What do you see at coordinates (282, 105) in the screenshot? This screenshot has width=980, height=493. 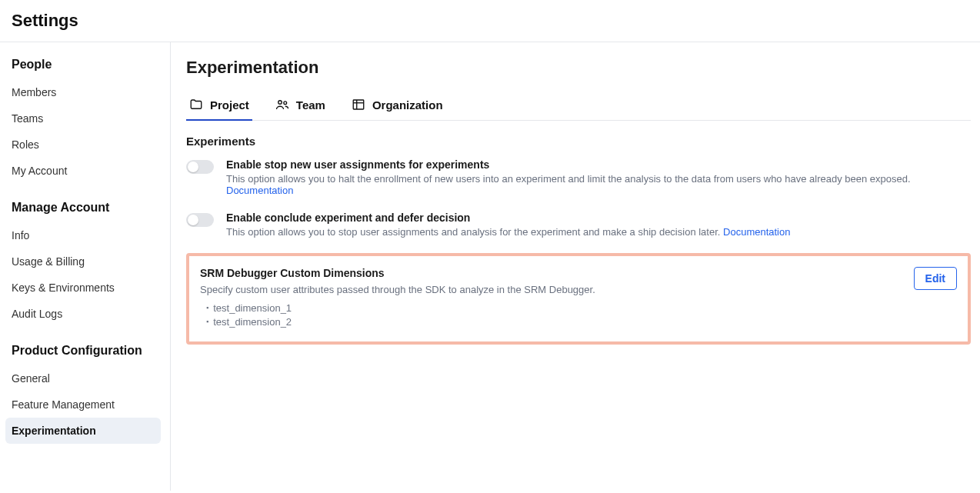 I see `team-icon` at bounding box center [282, 105].